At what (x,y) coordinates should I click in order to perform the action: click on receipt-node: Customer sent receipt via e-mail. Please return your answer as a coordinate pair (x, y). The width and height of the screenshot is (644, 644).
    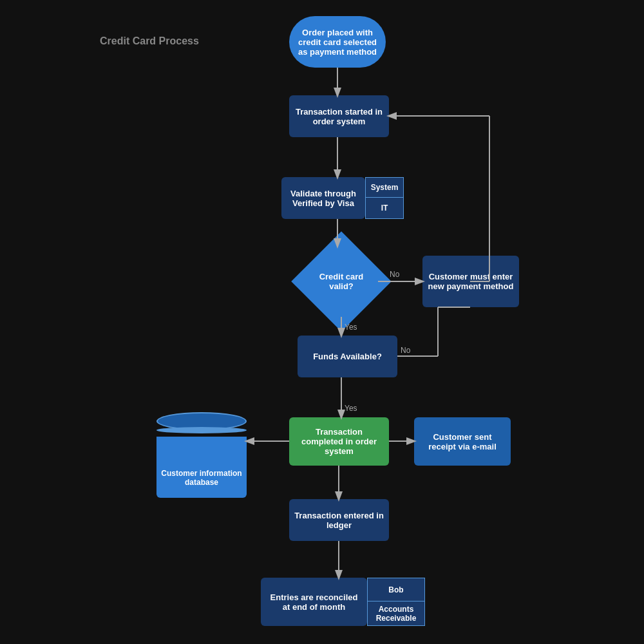
    Looking at the image, I should click on (462, 442).